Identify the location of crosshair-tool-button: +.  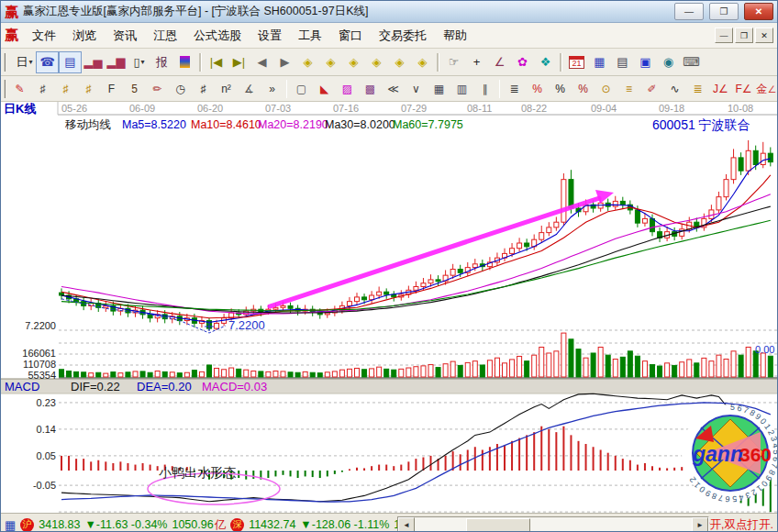
(477, 62).